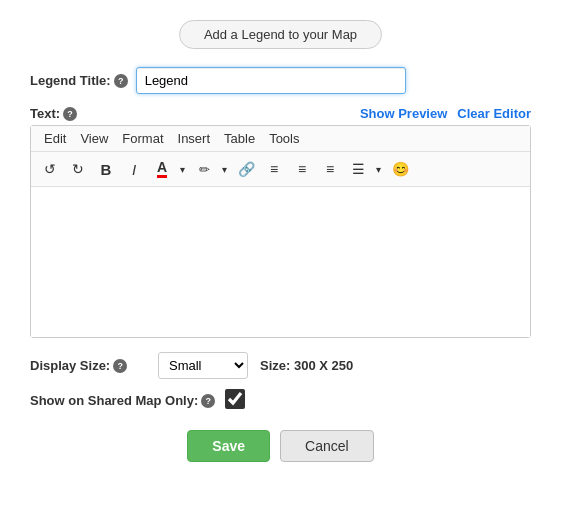 The image size is (561, 520). Describe the element at coordinates (162, 169) in the screenshot. I see `font-color-a-icon: A` at that location.